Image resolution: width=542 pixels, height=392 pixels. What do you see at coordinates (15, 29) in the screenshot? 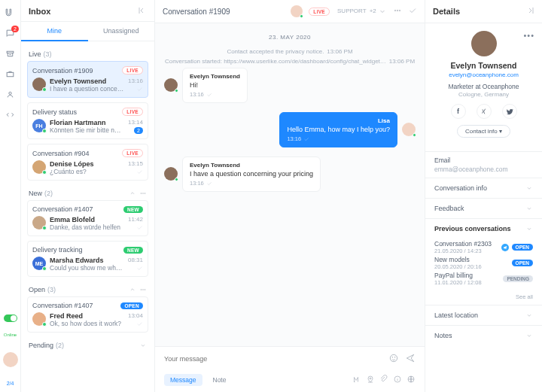
I see `messages-badge: 2` at bounding box center [15, 29].